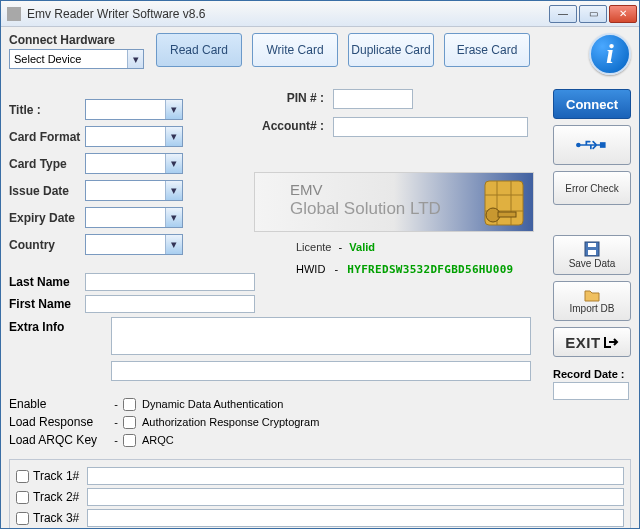 The width and height of the screenshot is (640, 529). What do you see at coordinates (592, 145) in the screenshot?
I see `usb-icon` at bounding box center [592, 145].